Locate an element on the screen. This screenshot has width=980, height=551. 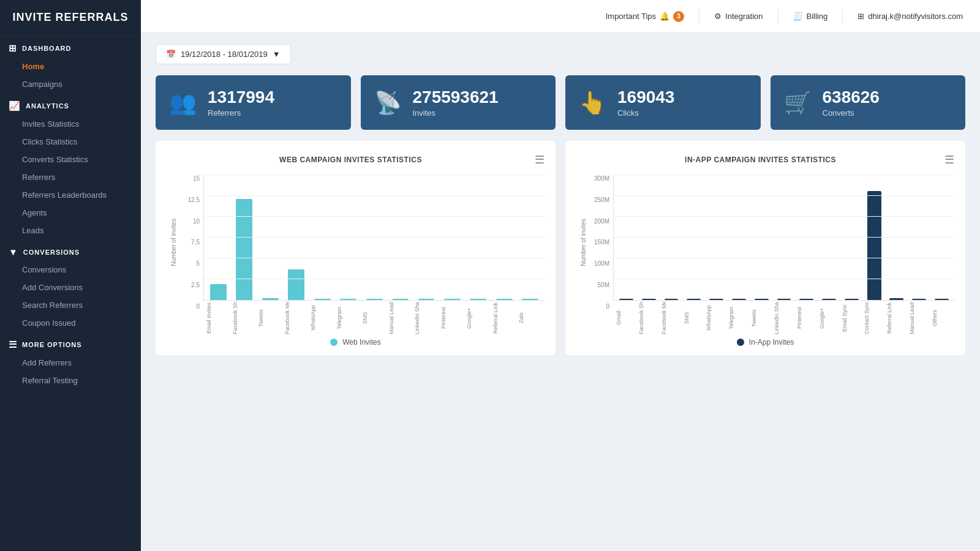
sidebar-item-more-options-0: Add Referrers is located at coordinates (70, 362).